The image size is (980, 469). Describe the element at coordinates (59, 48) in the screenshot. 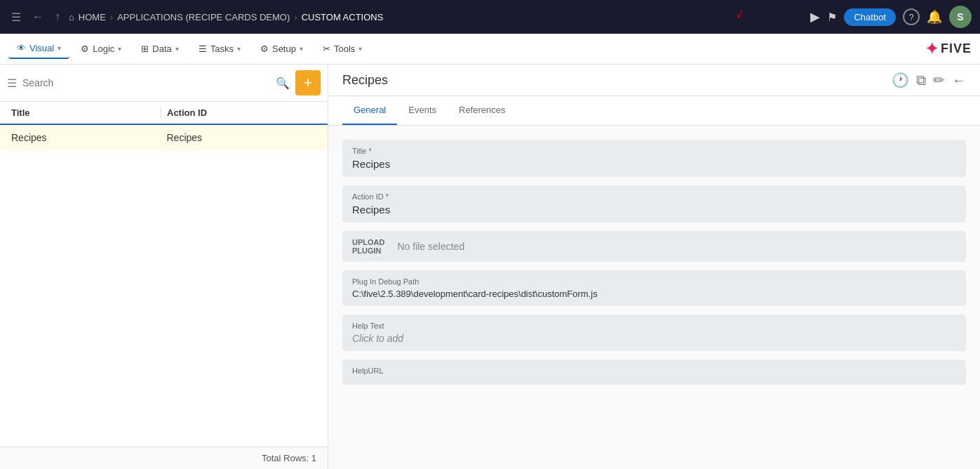

I see `visual-caret: ▾` at that location.